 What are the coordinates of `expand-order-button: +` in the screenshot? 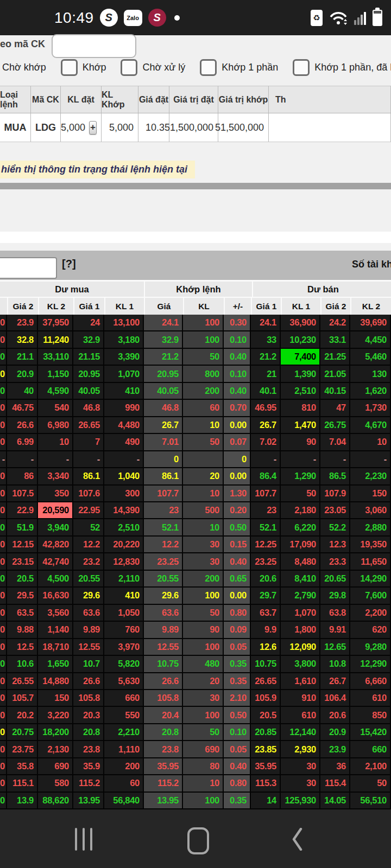 It's located at (93, 128).